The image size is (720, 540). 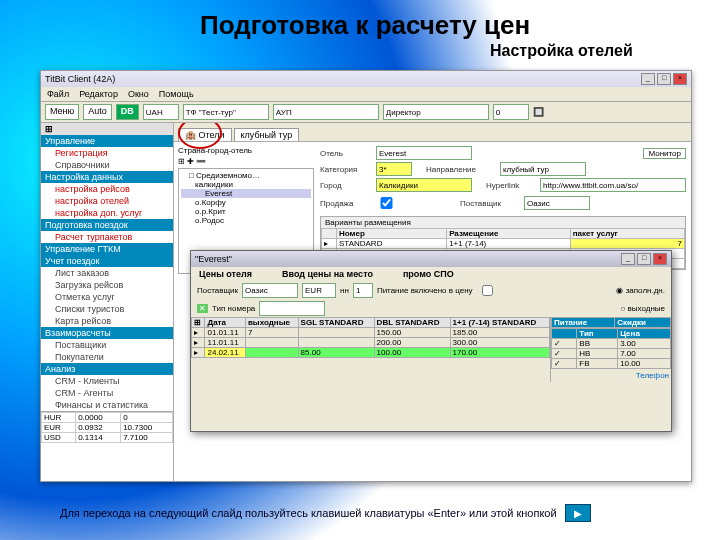 What do you see at coordinates (107, 141) in the screenshot?
I see `sidebar-grp-manage: Управление` at bounding box center [107, 141].